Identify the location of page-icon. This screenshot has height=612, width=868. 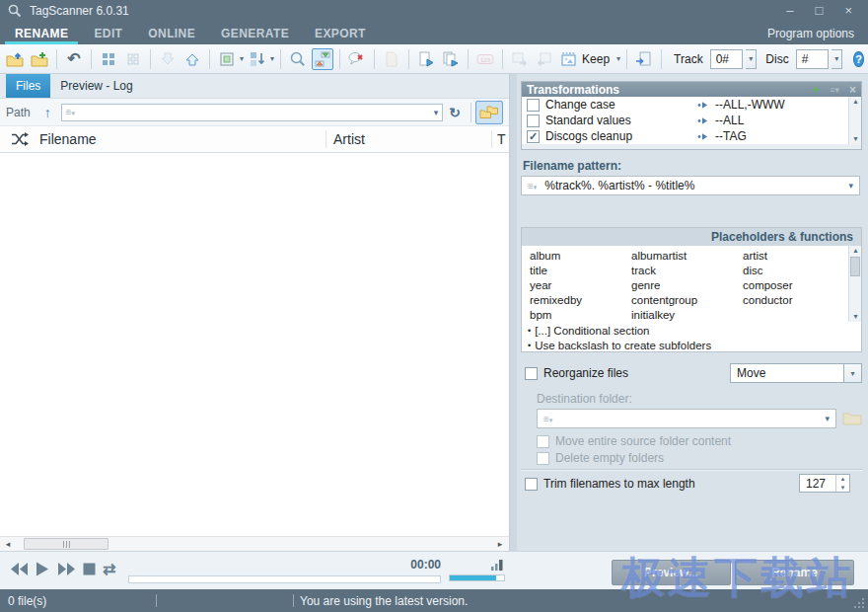
(392, 59).